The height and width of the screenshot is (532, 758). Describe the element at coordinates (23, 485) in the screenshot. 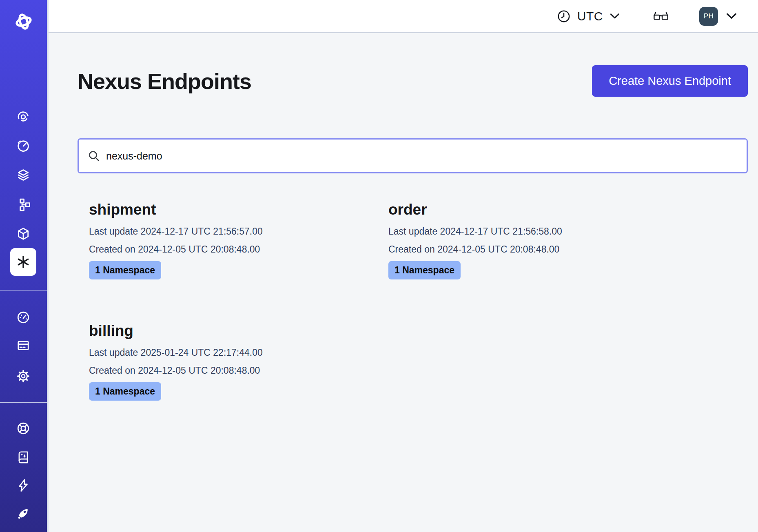

I see `sidebar-item-feedback` at that location.